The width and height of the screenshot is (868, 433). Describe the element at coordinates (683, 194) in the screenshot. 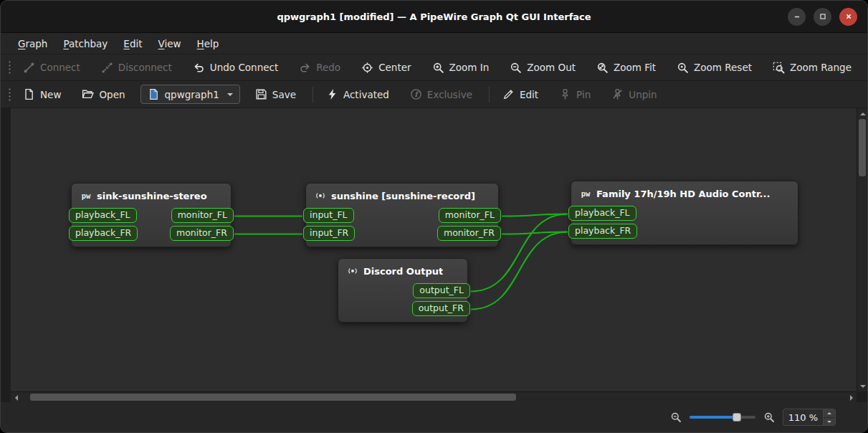

I see `node-title: Family 17h/19h HD Audio Contr...` at that location.